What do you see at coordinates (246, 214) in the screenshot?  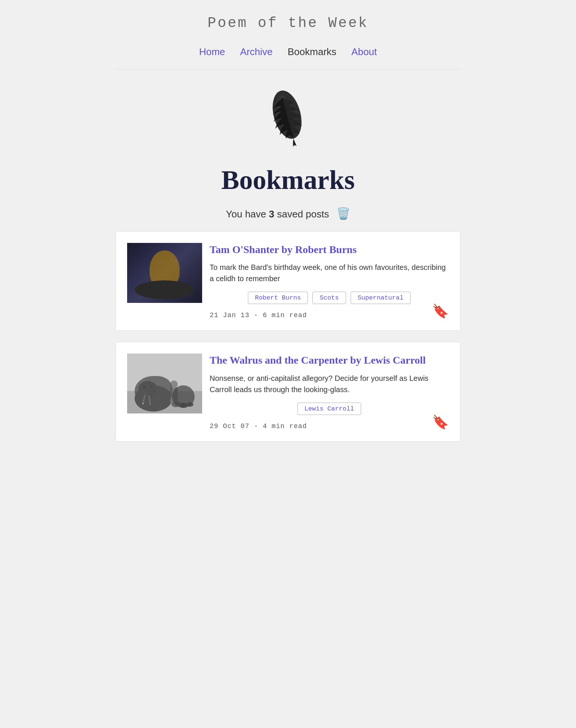 I see `saved-prefix: You have` at bounding box center [246, 214].